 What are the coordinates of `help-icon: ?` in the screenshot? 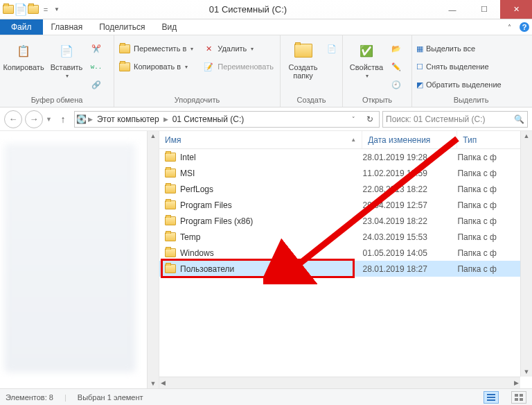 It's located at (524, 27).